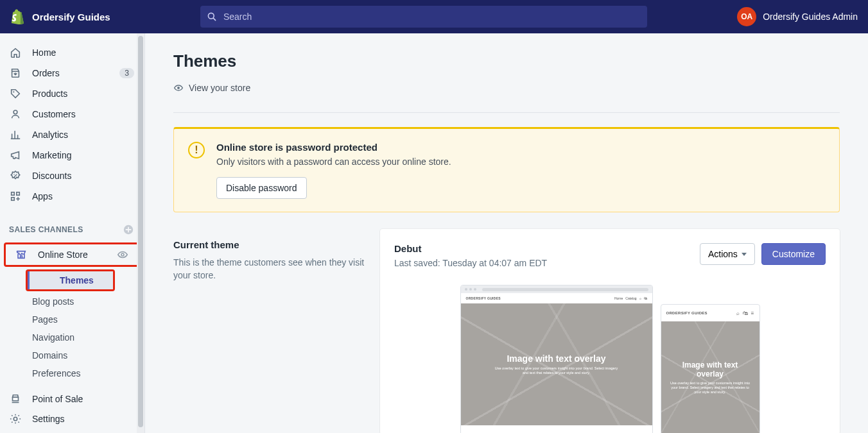 This screenshot has height=433, width=868. I want to click on nav-label: Point of Sale, so click(58, 399).